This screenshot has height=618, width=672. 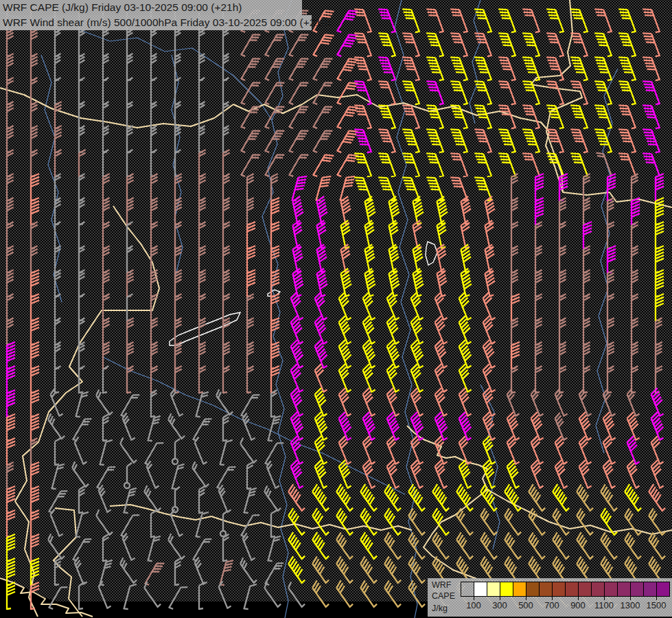 What do you see at coordinates (177, 165) in the screenshot?
I see `river-line` at bounding box center [177, 165].